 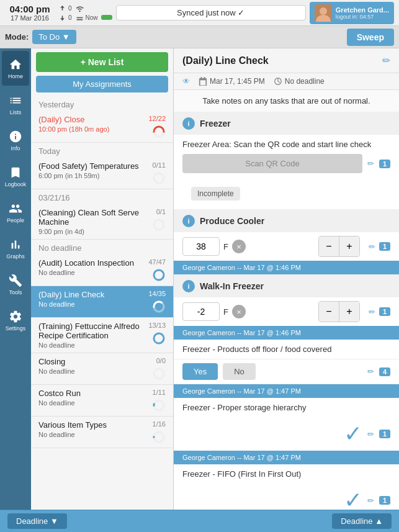 What do you see at coordinates (371, 164) in the screenshot?
I see `scan-edit-icon: ✏` at bounding box center [371, 164].